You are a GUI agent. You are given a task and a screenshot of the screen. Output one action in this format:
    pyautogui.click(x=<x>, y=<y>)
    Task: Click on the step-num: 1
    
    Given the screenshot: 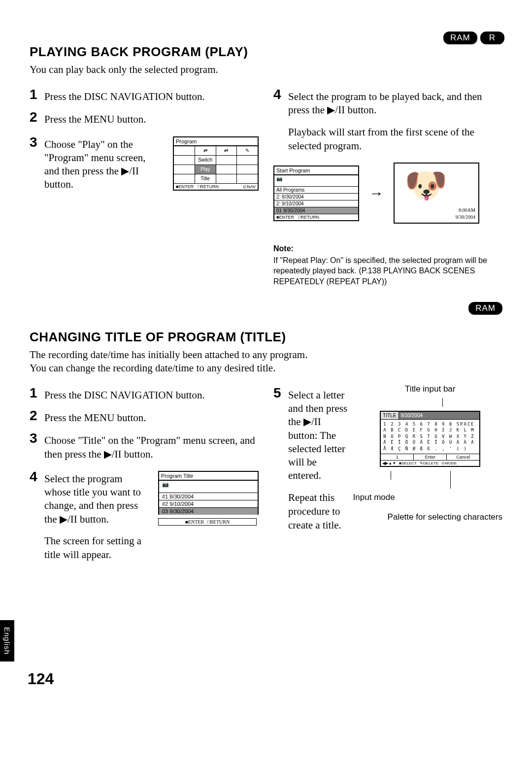 What is the action you would take?
    pyautogui.click(x=35, y=95)
    